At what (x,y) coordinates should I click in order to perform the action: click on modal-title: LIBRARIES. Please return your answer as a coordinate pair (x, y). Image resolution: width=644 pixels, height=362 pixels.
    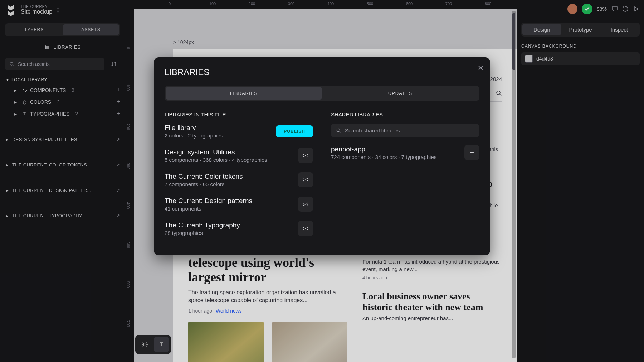
    Looking at the image, I should click on (322, 72).